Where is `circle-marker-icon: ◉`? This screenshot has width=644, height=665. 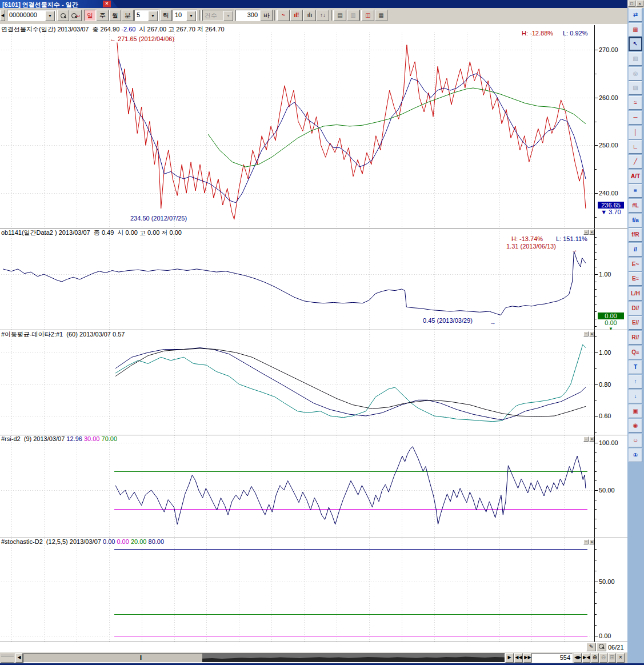
circle-marker-icon: ◉ is located at coordinates (635, 426).